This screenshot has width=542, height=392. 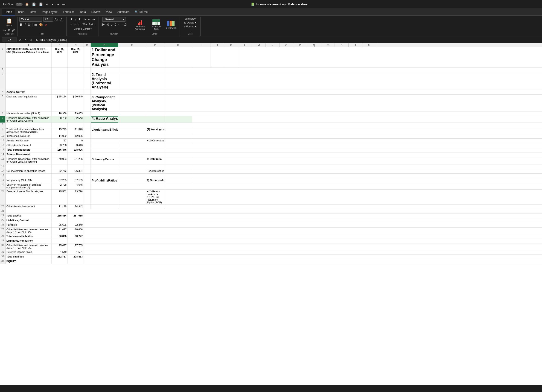 What do you see at coordinates (47, 4) in the screenshot?
I see `undo-btn: ↩` at bounding box center [47, 4].